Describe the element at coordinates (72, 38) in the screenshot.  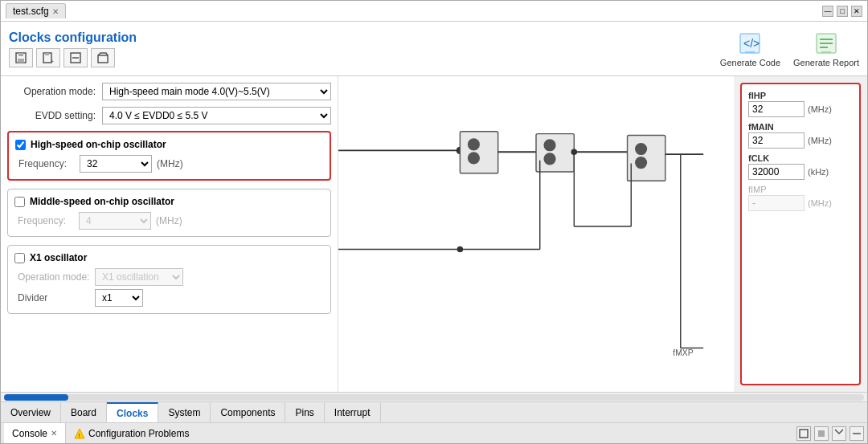
I see `page-title: Clocks configuration` at that location.